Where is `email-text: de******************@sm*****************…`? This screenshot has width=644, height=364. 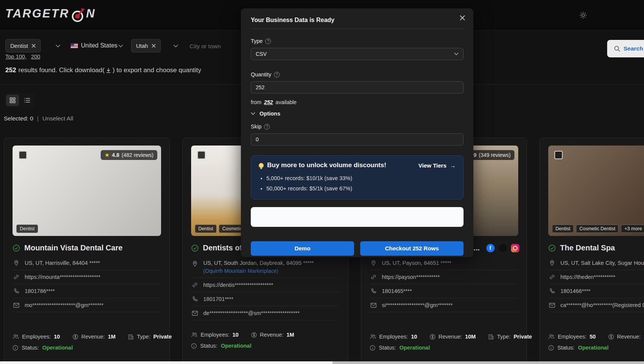
email-text: de******************@sm*****************… is located at coordinates (252, 313).